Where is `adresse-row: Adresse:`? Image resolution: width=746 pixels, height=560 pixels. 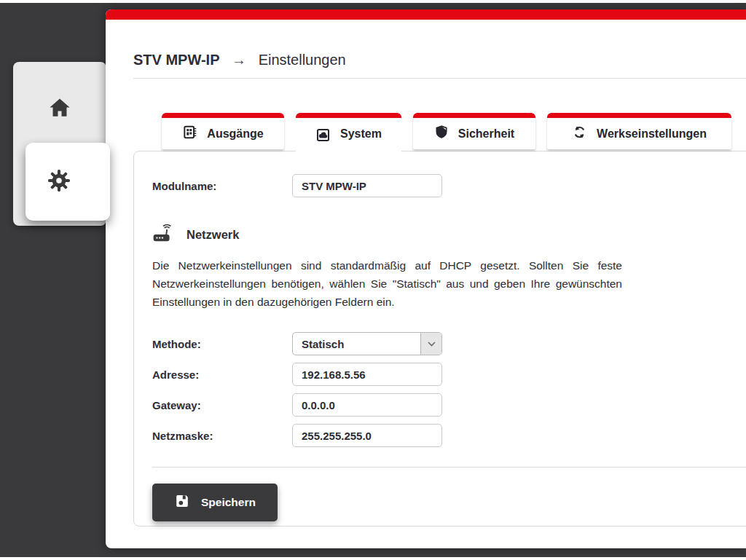
adresse-row: Adresse: is located at coordinates (449, 374).